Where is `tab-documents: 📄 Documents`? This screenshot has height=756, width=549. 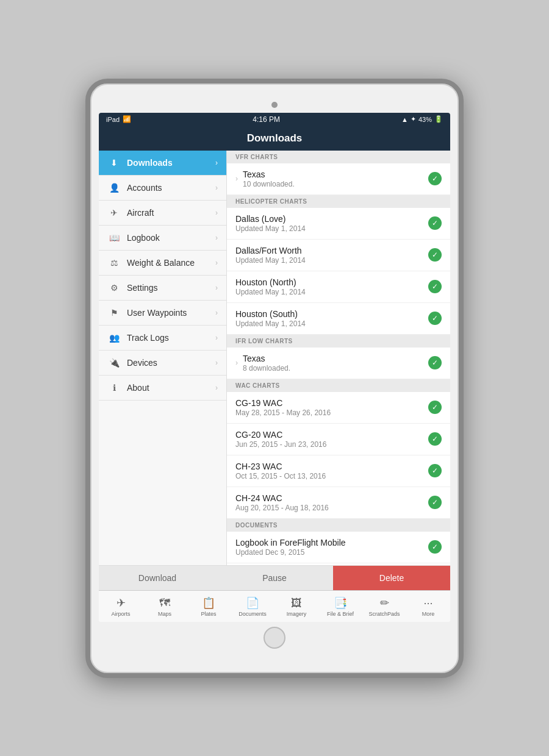
tab-documents: 📄 Documents is located at coordinates (253, 606).